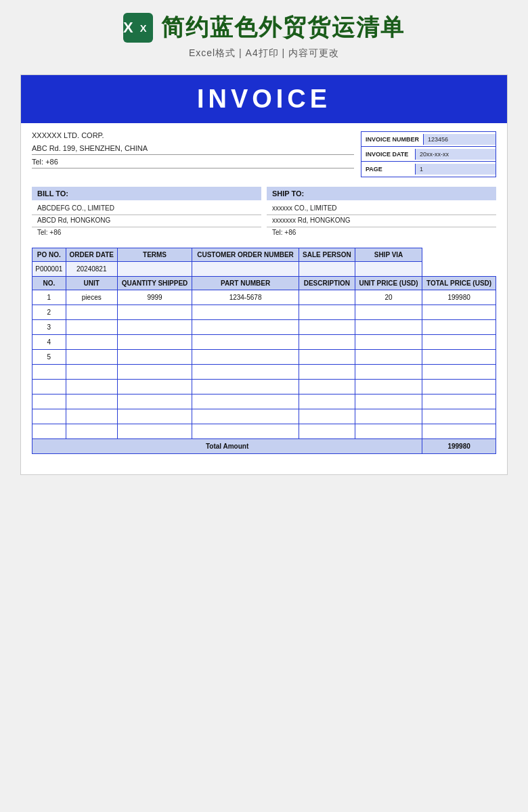  I want to click on page-subtitle: Excel格式 | A4打印 | 内容可更改, so click(264, 53).